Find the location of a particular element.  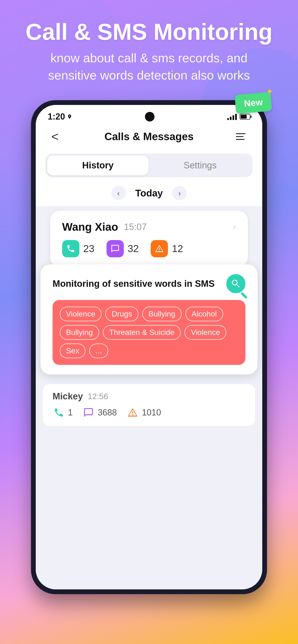

alert-icon is located at coordinates (159, 249).